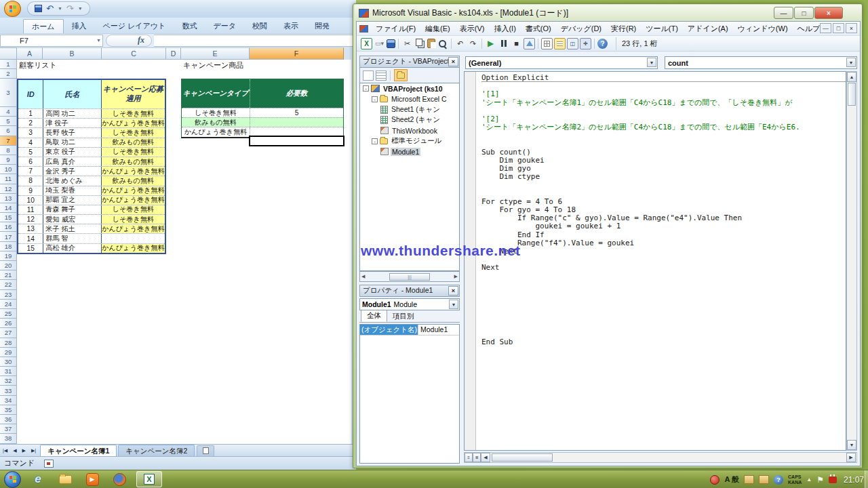 The height and width of the screenshot is (488, 868). I want to click on customer-id-cell: 3, so click(31, 133).